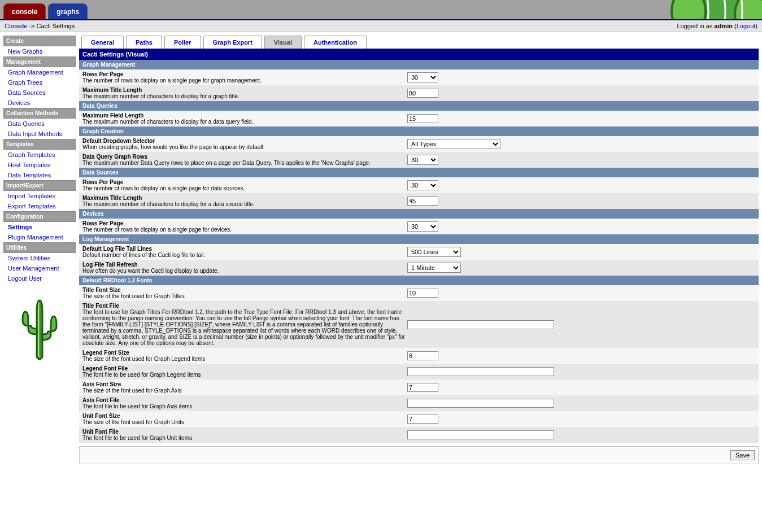 This screenshot has height=532, width=762. What do you see at coordinates (419, 293) in the screenshot?
I see `setting-row: Title Font SizeThe size of the font used…` at bounding box center [419, 293].